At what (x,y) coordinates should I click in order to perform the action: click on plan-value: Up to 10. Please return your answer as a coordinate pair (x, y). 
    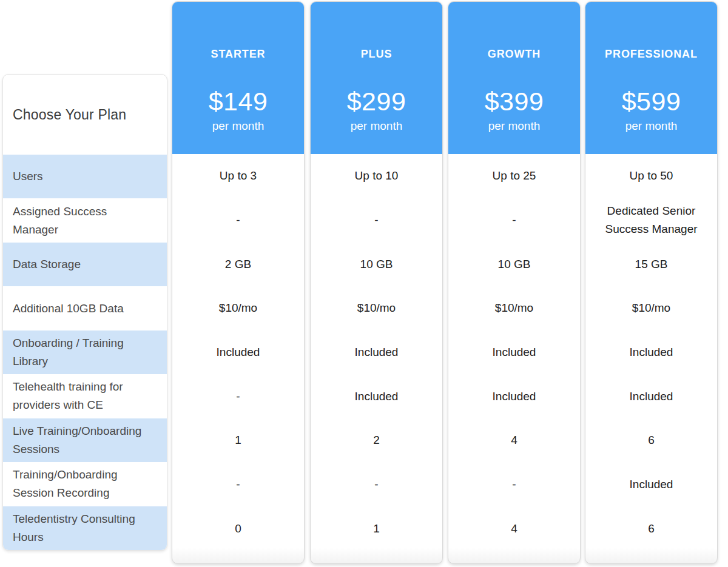
    Looking at the image, I should click on (377, 176).